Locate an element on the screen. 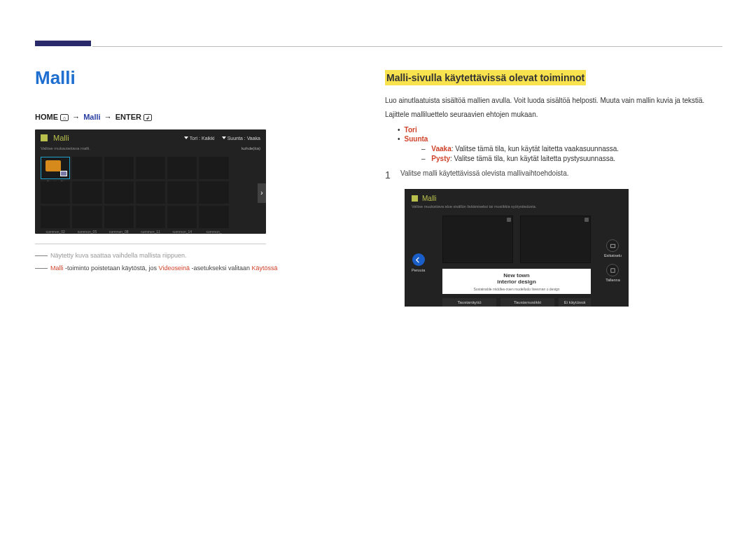 The height and width of the screenshot is (534, 756). shot1-count: kohde(tta) is located at coordinates (251, 148).